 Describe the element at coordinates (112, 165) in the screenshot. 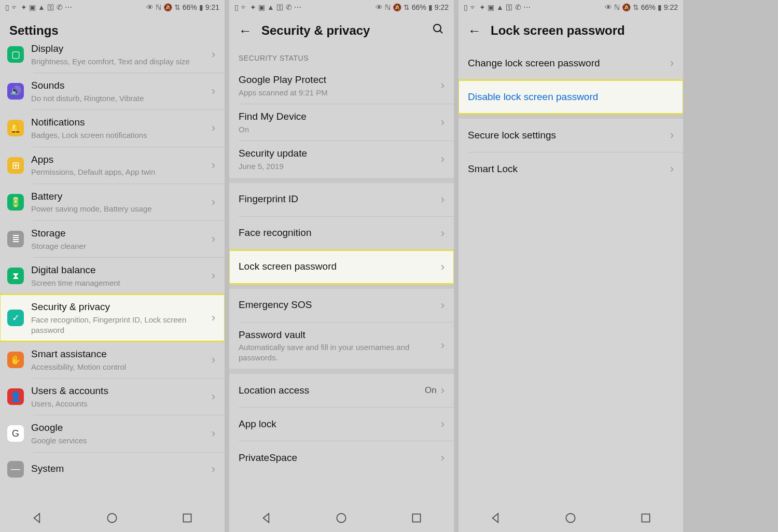

I see `row-apps: ⊞AppsPermissions, Default apps, App twin…` at that location.